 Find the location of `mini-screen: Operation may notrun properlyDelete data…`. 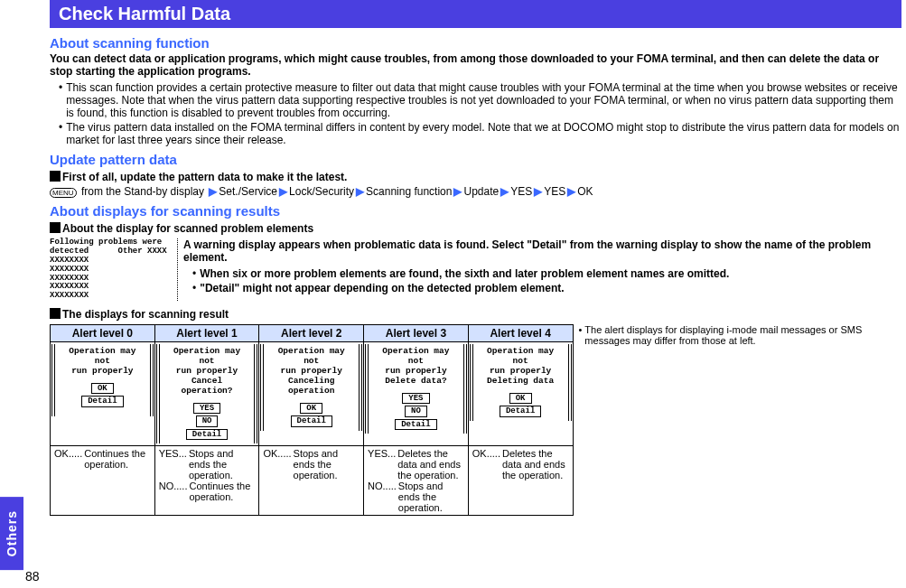

mini-screen: Operation may notrun properlyDelete data… is located at coordinates (416, 388).